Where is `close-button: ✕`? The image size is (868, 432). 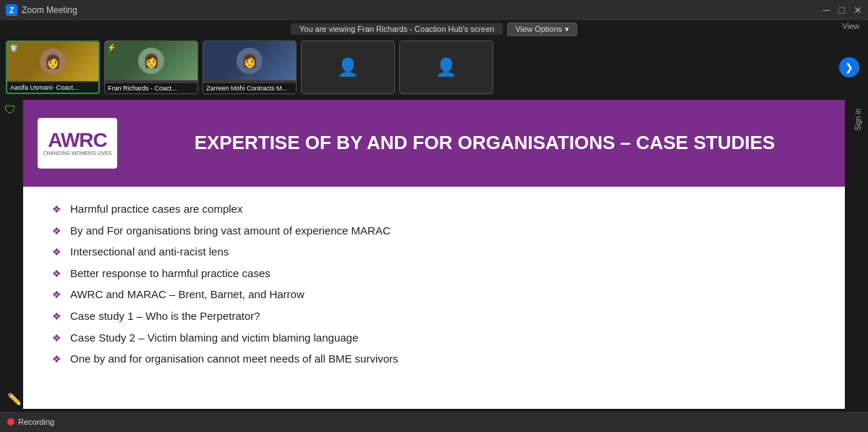
close-button: ✕ is located at coordinates (858, 10).